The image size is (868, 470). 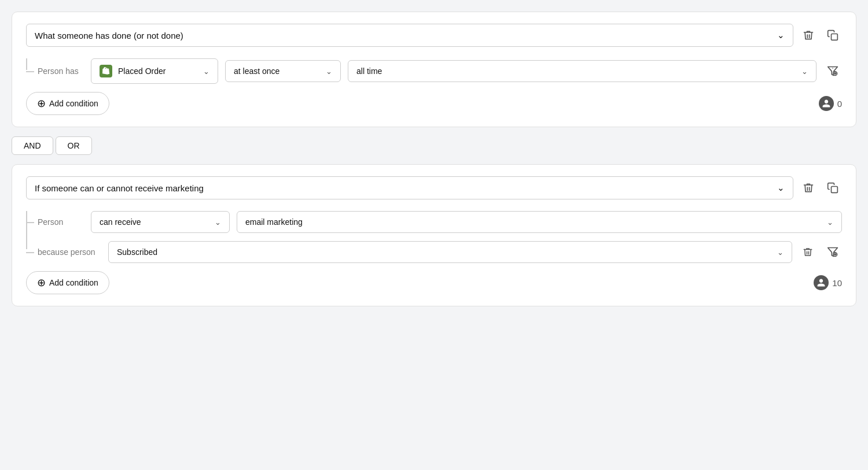 I want to click on shopify-icon, so click(x=106, y=71).